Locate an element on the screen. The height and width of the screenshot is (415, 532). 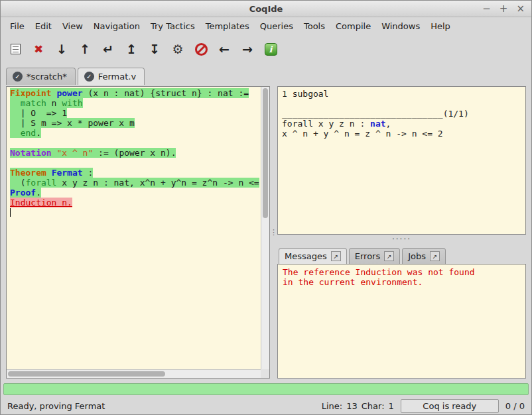
preferences-icon: ⚙ is located at coordinates (178, 49).